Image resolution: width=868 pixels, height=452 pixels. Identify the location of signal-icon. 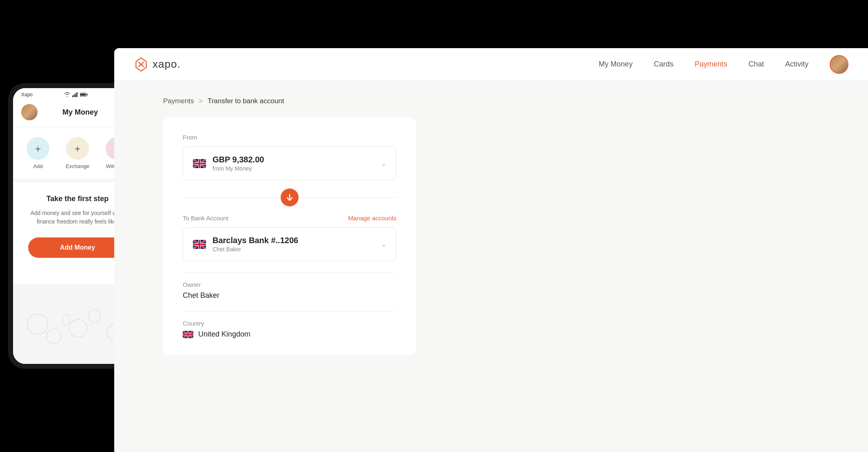
(75, 95).